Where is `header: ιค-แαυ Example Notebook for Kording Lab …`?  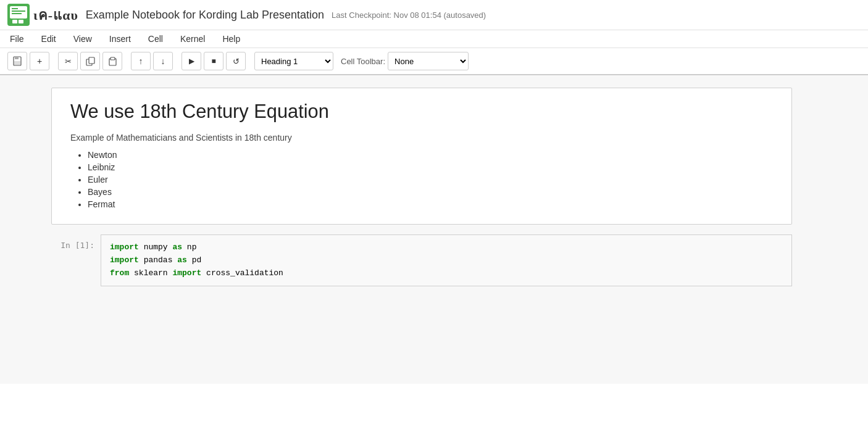 header: ιค-แαυ Example Notebook for Kording Lab … is located at coordinates (434, 15).